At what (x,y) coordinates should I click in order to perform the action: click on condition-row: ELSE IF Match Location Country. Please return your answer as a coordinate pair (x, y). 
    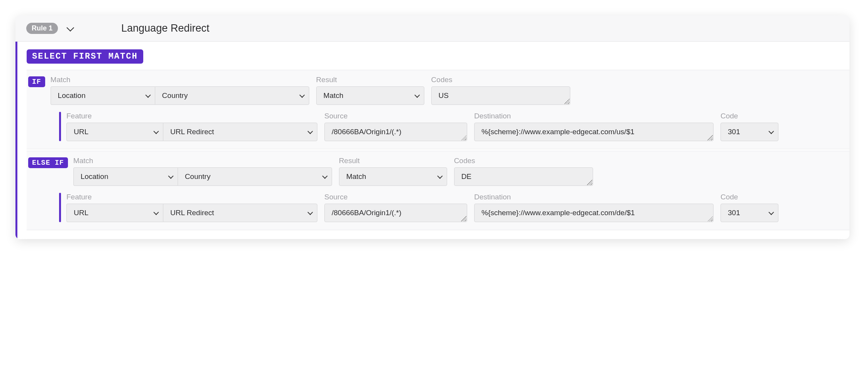
    Looking at the image, I should click on (436, 171).